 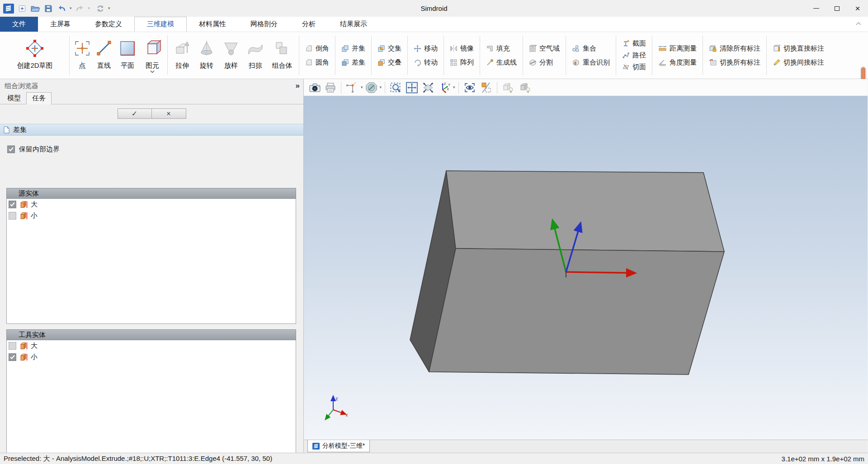 I want to click on tab-task: 任务, so click(x=39, y=98).